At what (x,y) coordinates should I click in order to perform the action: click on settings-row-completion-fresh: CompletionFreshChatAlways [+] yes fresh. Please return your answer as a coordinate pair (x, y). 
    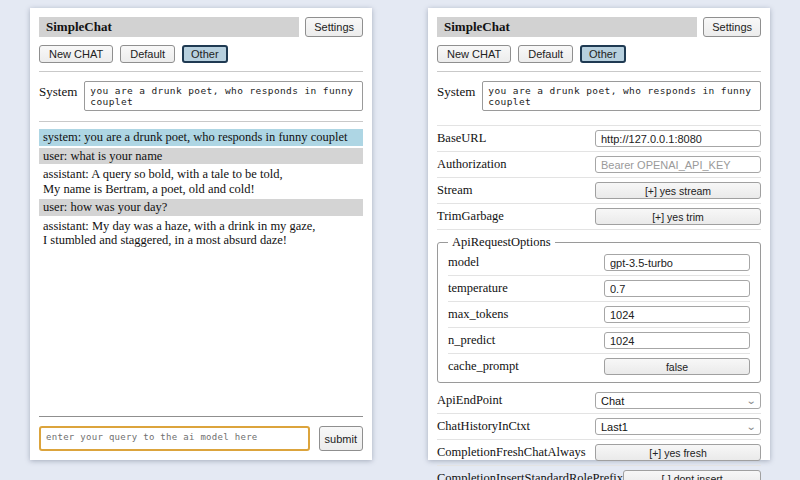
    Looking at the image, I should click on (599, 453).